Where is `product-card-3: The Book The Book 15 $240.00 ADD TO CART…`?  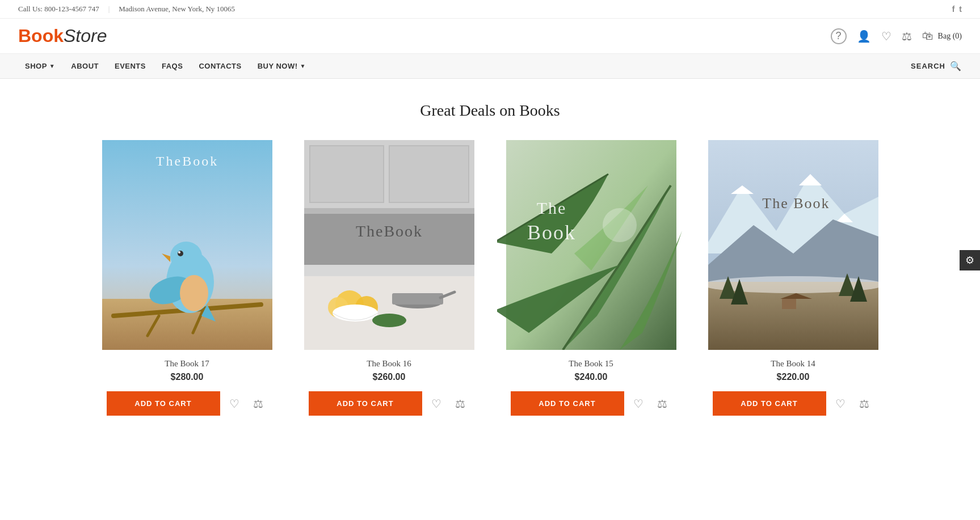 product-card-3: The Book The Book 15 $240.00 ADD TO CART… is located at coordinates (591, 278).